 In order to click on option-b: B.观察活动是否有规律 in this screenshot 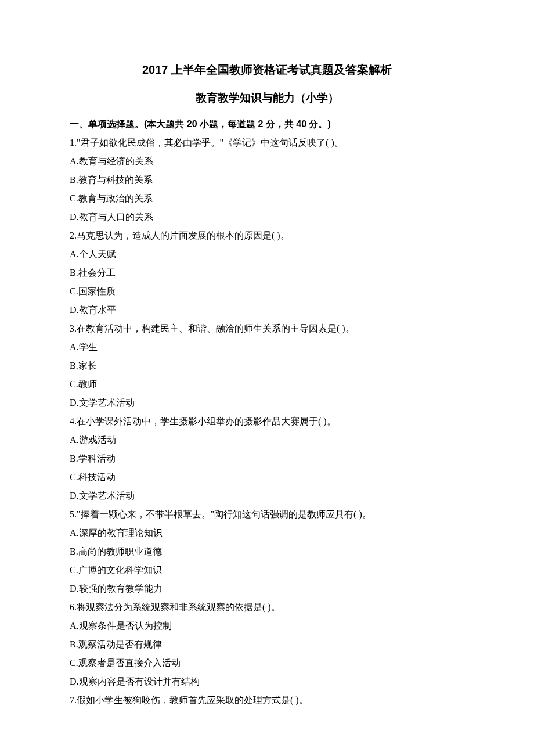, I will do `click(267, 645)`.